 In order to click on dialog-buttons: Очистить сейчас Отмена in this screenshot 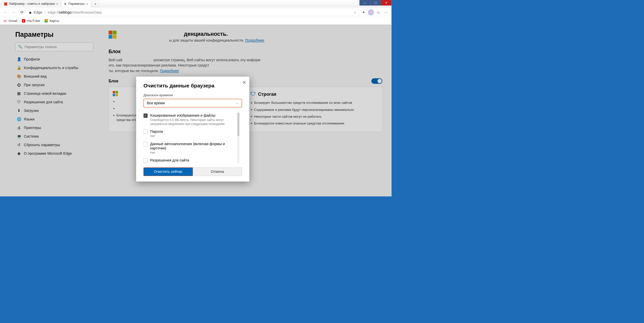, I will do `click(193, 172)`.